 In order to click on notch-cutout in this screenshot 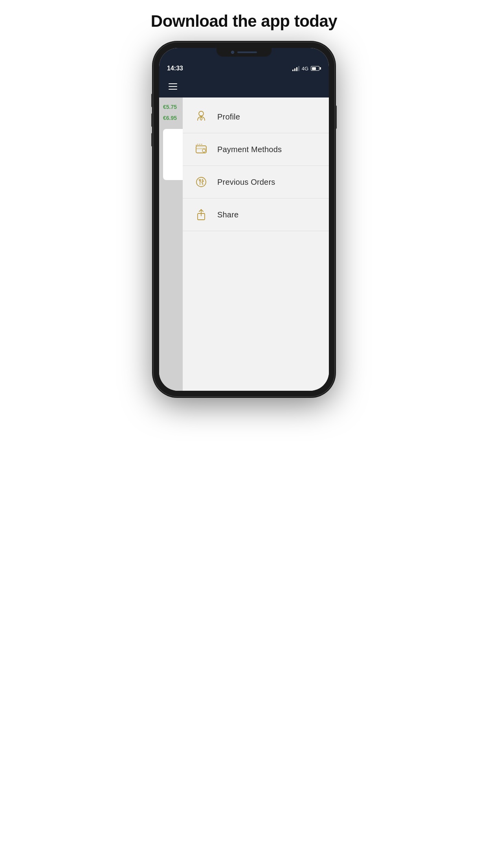, I will do `click(244, 52)`.